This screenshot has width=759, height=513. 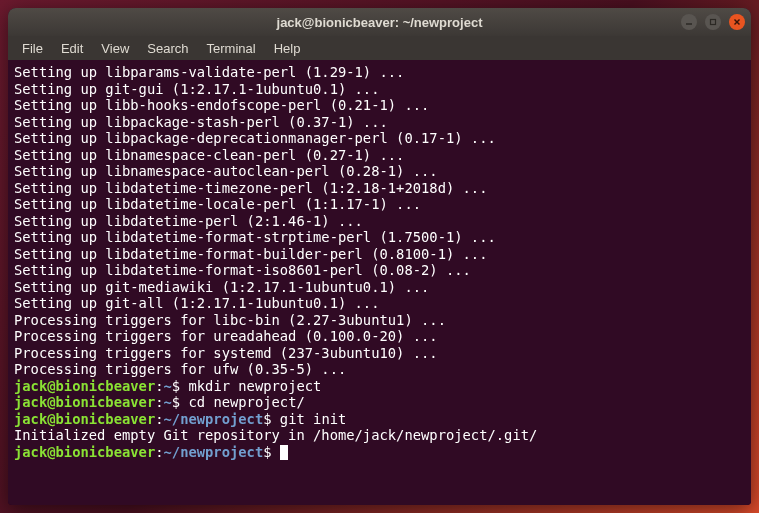 I want to click on terminal-line: Setting up libdatetime-locale-perl (1:1.…, so click(x=380, y=204).